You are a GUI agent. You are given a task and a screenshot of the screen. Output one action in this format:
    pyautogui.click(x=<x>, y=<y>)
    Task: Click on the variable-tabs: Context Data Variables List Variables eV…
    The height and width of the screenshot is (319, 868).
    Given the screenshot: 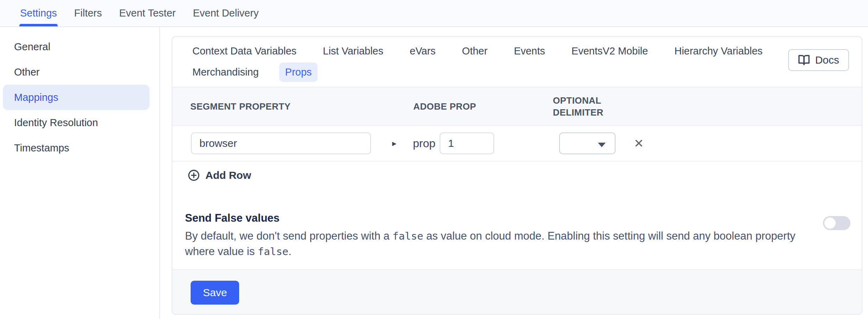 What is the action you would take?
    pyautogui.click(x=517, y=62)
    